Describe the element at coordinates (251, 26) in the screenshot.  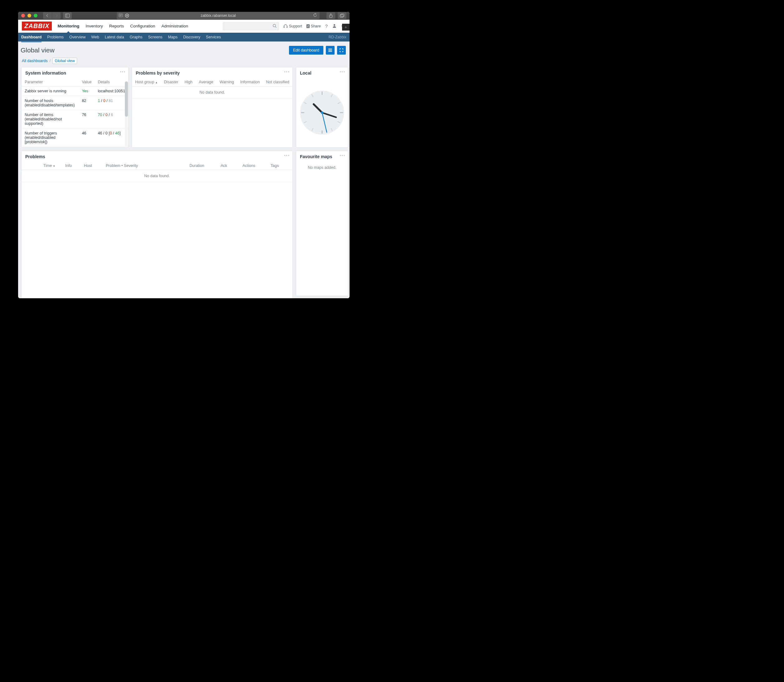
I see `search-input` at that location.